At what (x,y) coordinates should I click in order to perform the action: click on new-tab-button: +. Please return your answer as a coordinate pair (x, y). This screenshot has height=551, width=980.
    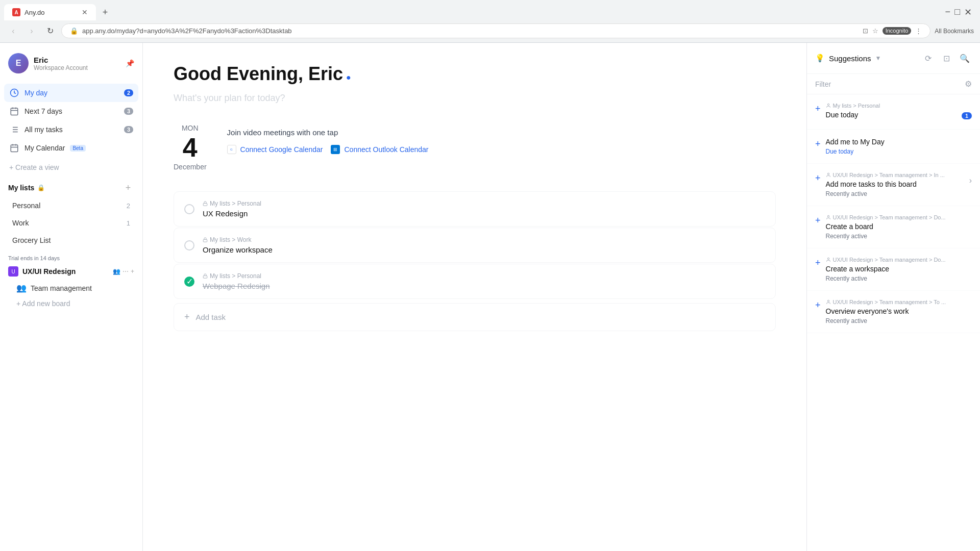
    Looking at the image, I should click on (105, 12).